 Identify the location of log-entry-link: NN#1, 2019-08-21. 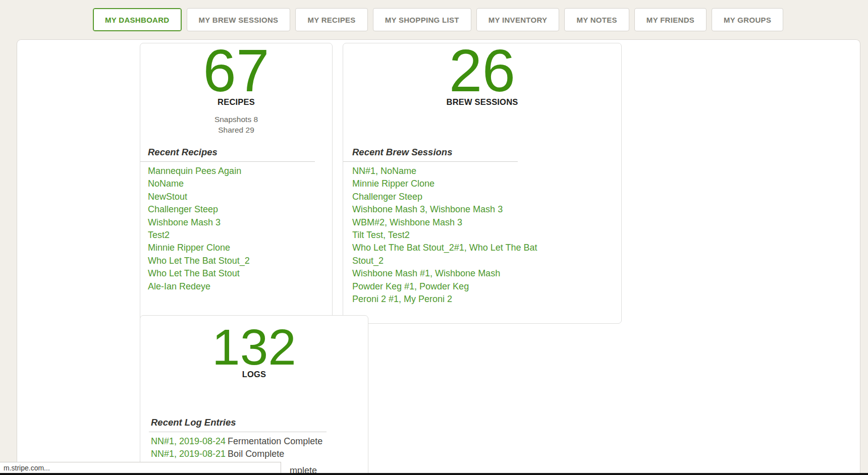
(188, 454).